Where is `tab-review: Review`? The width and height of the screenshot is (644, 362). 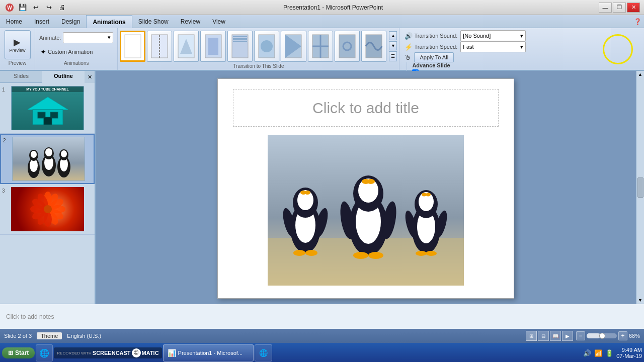
tab-review: Review is located at coordinates (190, 21).